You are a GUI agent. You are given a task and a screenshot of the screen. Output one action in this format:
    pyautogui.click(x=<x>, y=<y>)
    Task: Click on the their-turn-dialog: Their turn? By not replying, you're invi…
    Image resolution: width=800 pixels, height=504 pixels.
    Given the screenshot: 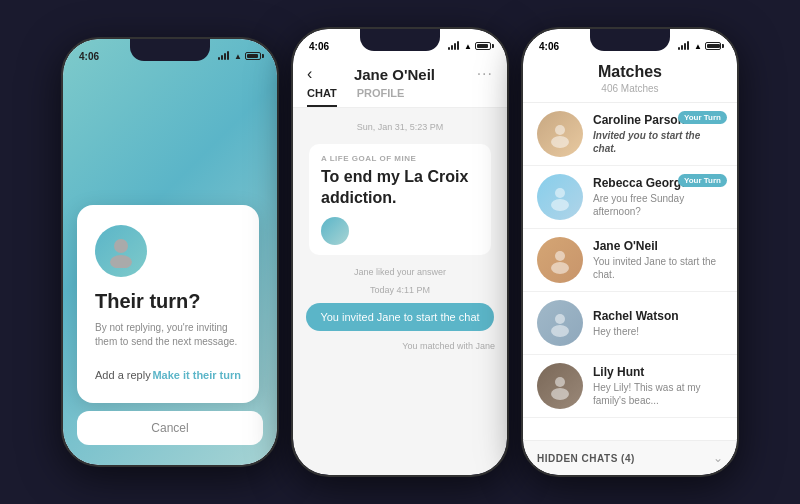 What is the action you would take?
    pyautogui.click(x=168, y=304)
    